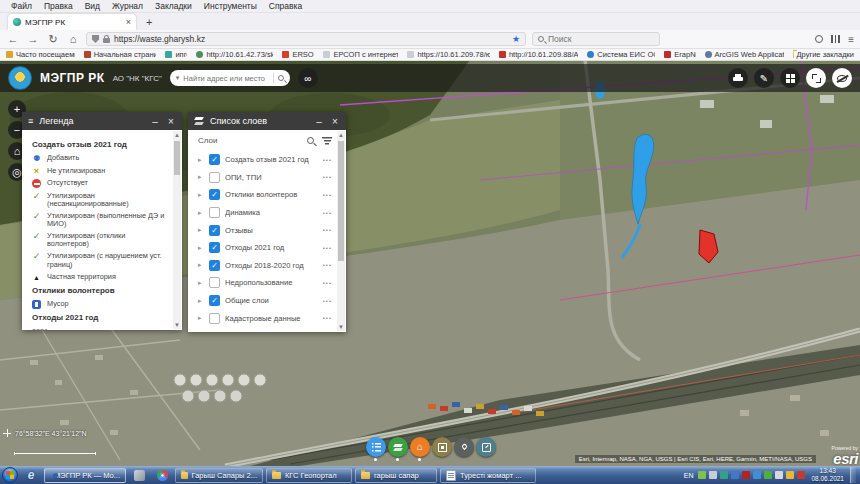 The height and width of the screenshot is (484, 860). What do you see at coordinates (267, 121) in the screenshot?
I see `layer-panel-header: Список слоев – ×` at bounding box center [267, 121].